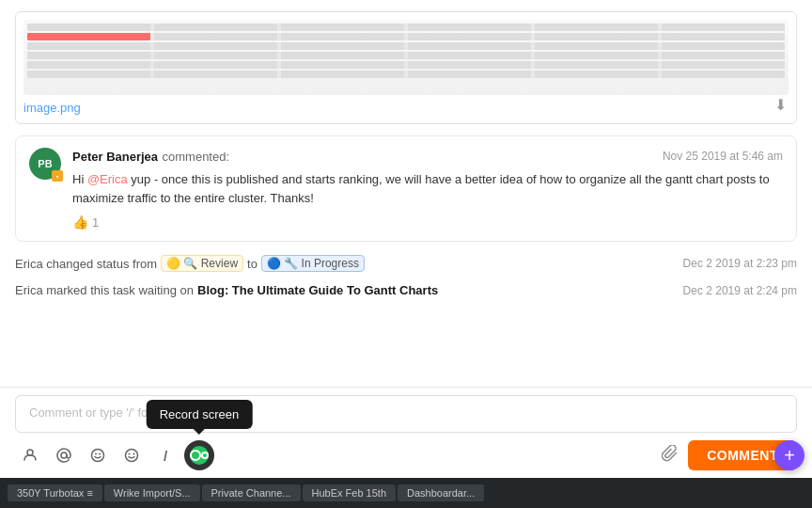 The width and height of the screenshot is (812, 508). Describe the element at coordinates (428, 222) in the screenshot. I see `like-row: 👍 1` at that location.